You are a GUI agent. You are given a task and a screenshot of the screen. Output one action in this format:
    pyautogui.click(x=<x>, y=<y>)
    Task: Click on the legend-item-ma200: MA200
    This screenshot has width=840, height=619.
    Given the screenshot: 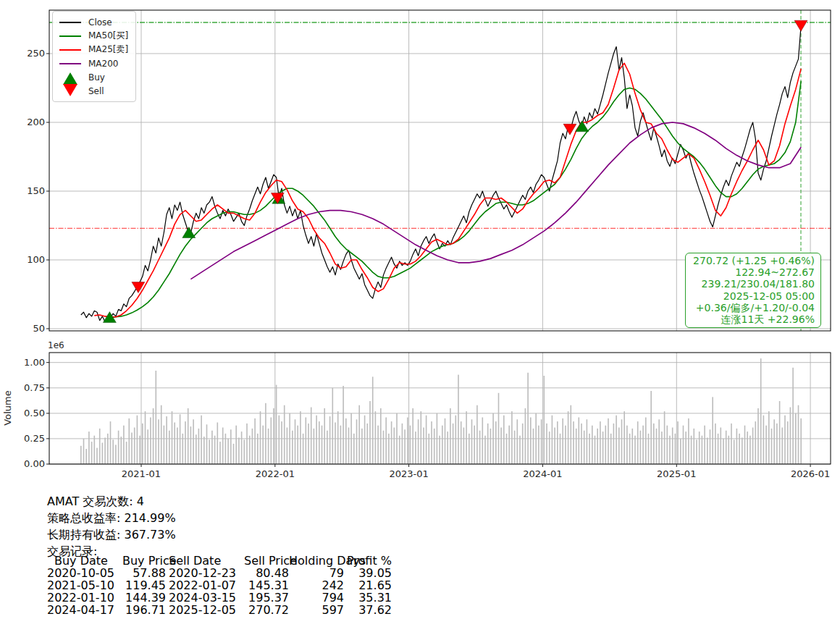 What is the action you would take?
    pyautogui.click(x=93, y=64)
    